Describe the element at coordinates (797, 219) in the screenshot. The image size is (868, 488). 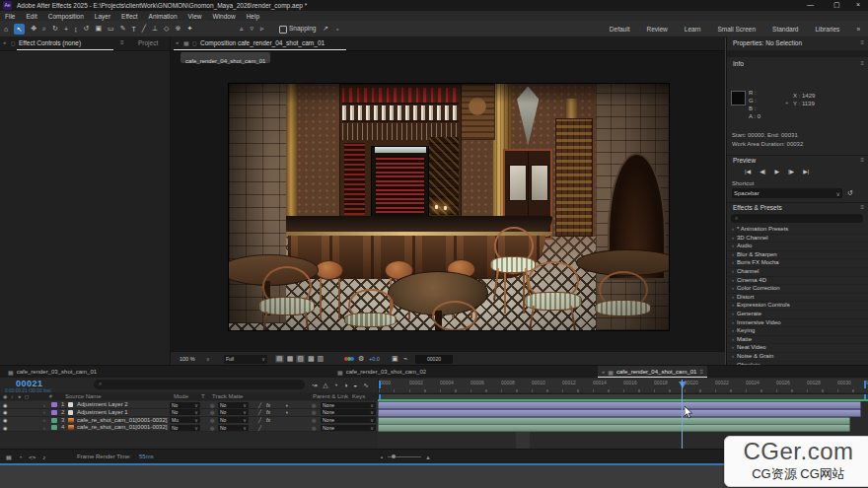
I see `effects-search-input: ⌕` at that location.